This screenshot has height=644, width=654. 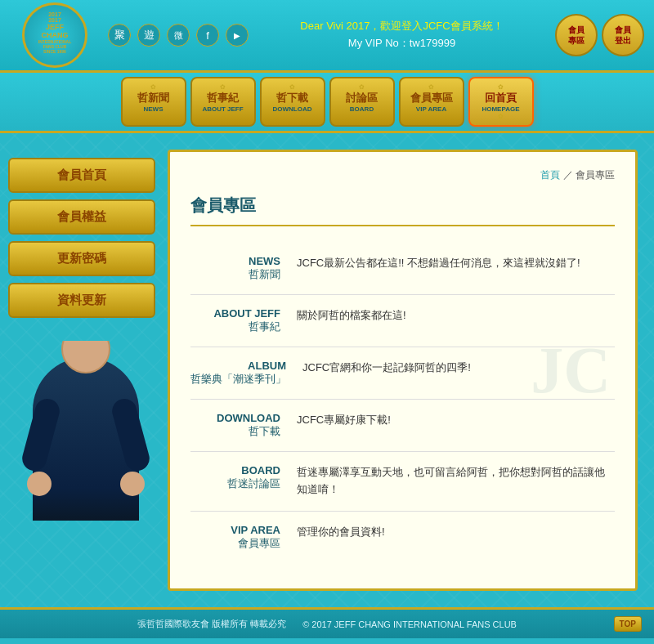 What do you see at coordinates (402, 538) in the screenshot?
I see `section-vip: VIP AREA 會員專區 管理你的會員資料!` at bounding box center [402, 538].